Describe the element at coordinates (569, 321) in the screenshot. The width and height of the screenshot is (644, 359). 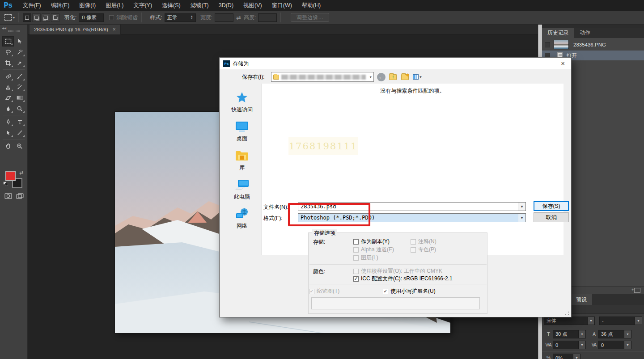
I see `font-family-select: 宋体 ▼` at that location.